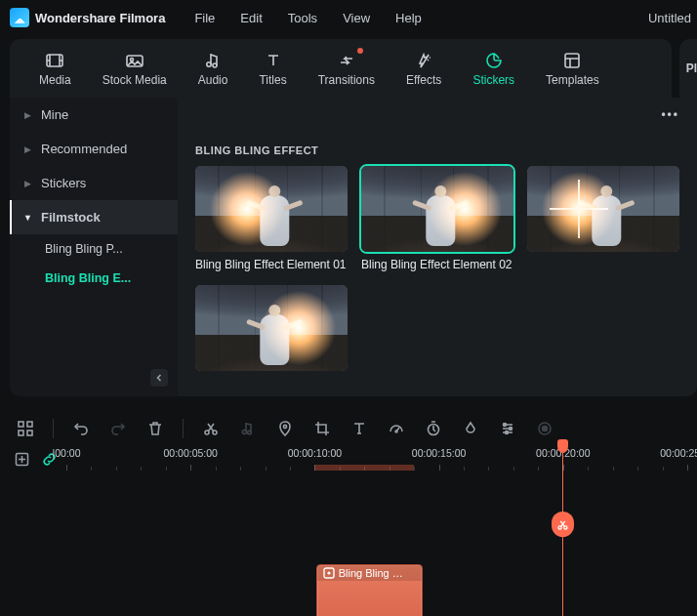 This screenshot has width=697, height=616. Describe the element at coordinates (94, 247) in the screenshot. I see `sidebar: ▶ Mine ▶ Recommended ▶ Stickers ▼ Filmst…` at that location.